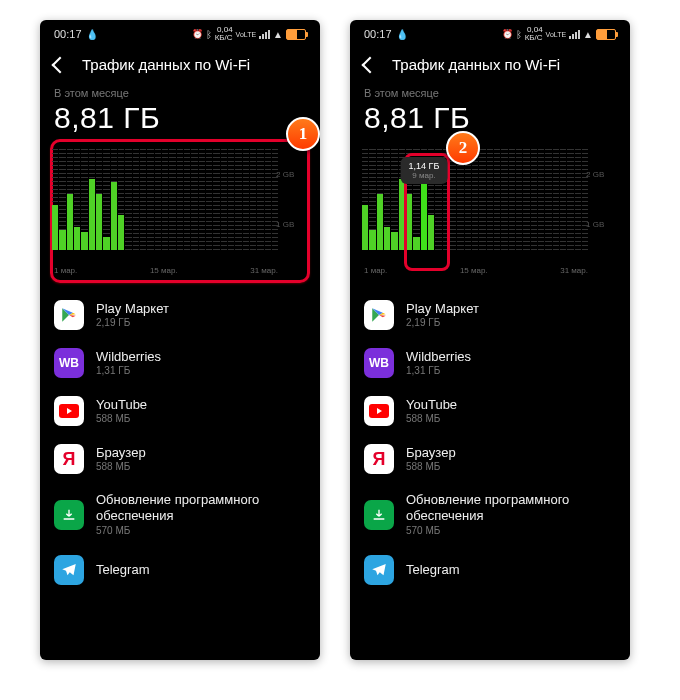 The image size is (680, 700). I want to click on wb-icon: WB, so click(69, 363).